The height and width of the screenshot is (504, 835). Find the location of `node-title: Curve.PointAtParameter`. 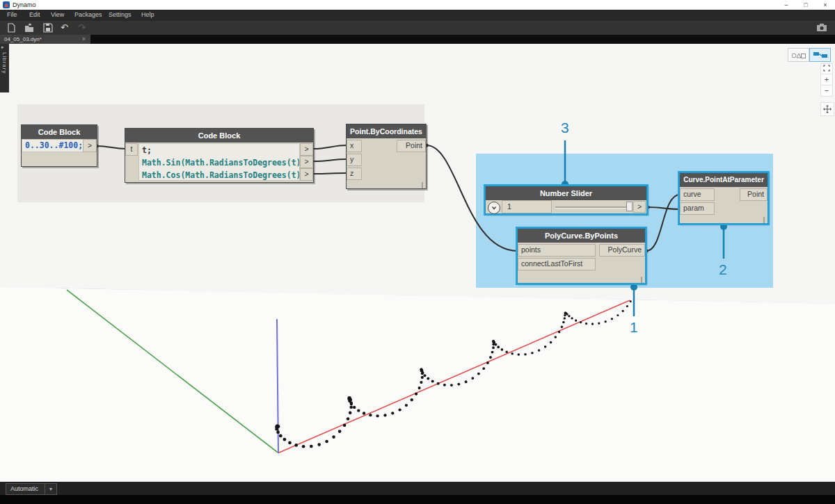

node-title: Curve.PointAtParameter is located at coordinates (724, 180).